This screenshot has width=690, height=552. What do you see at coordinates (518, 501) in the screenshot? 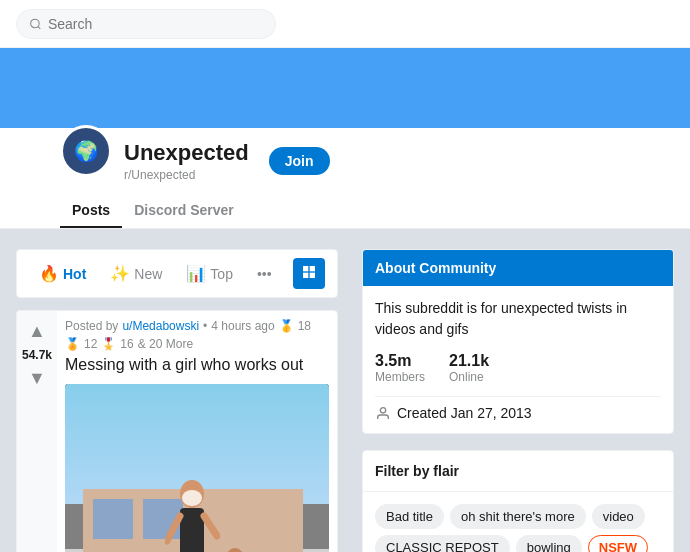
I see `flair-filter-card: Filter by flair Bad title oh shit there'…` at bounding box center [518, 501].